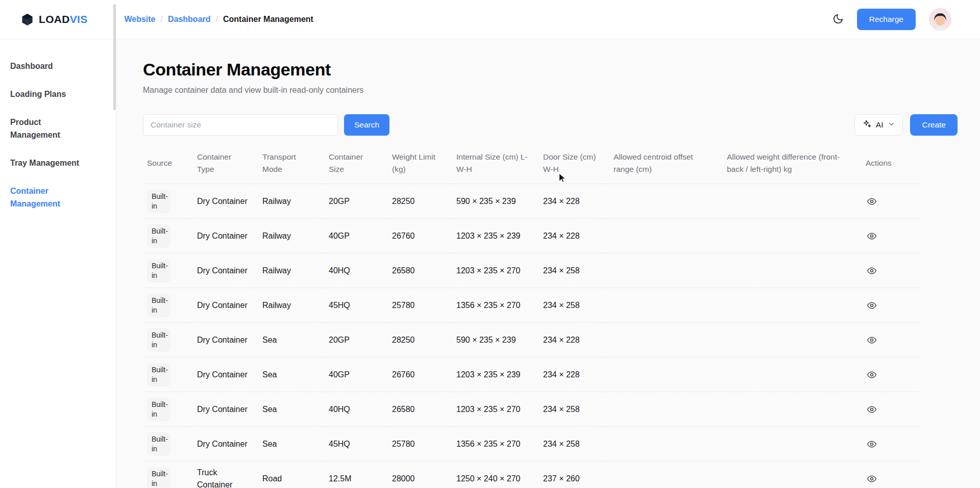  I want to click on cell-weight-limit: 28250, so click(417, 340).